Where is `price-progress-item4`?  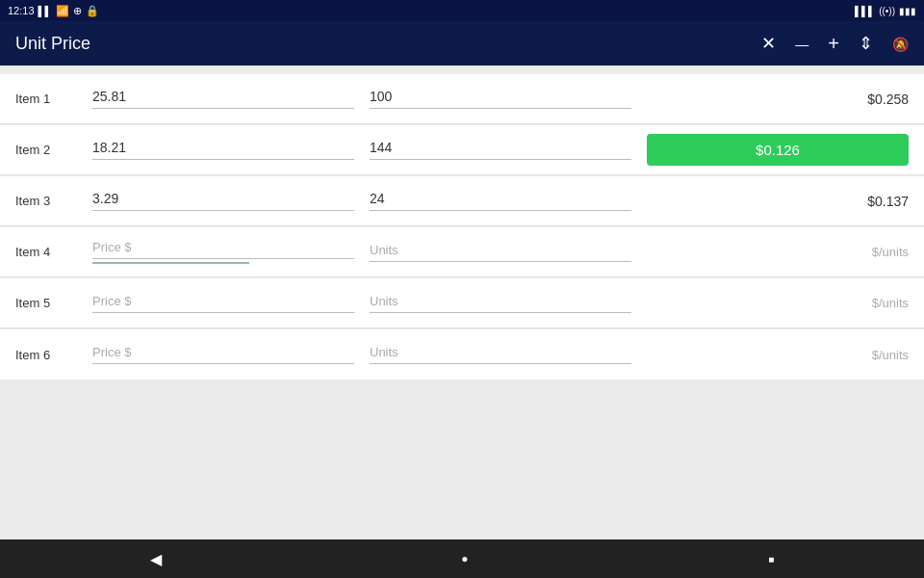 price-progress-item4 is located at coordinates (171, 263).